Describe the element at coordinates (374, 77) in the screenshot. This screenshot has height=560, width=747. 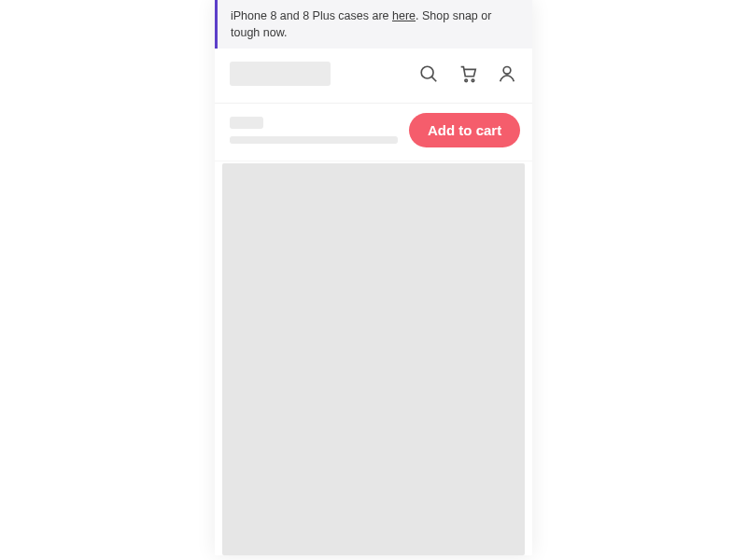
I see `site-header` at that location.